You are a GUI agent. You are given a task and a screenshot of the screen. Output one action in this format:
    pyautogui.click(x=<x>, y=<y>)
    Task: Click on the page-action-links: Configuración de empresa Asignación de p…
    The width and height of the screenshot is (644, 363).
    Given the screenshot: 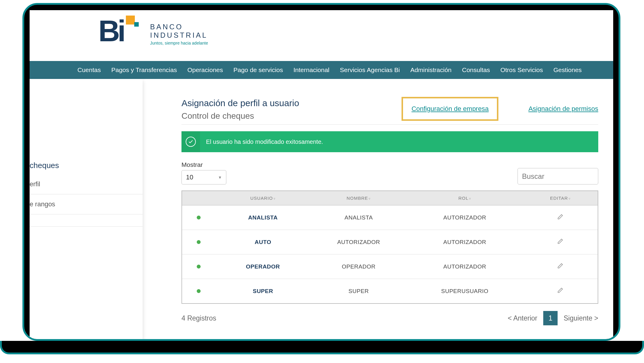 What is the action you would take?
    pyautogui.click(x=500, y=109)
    